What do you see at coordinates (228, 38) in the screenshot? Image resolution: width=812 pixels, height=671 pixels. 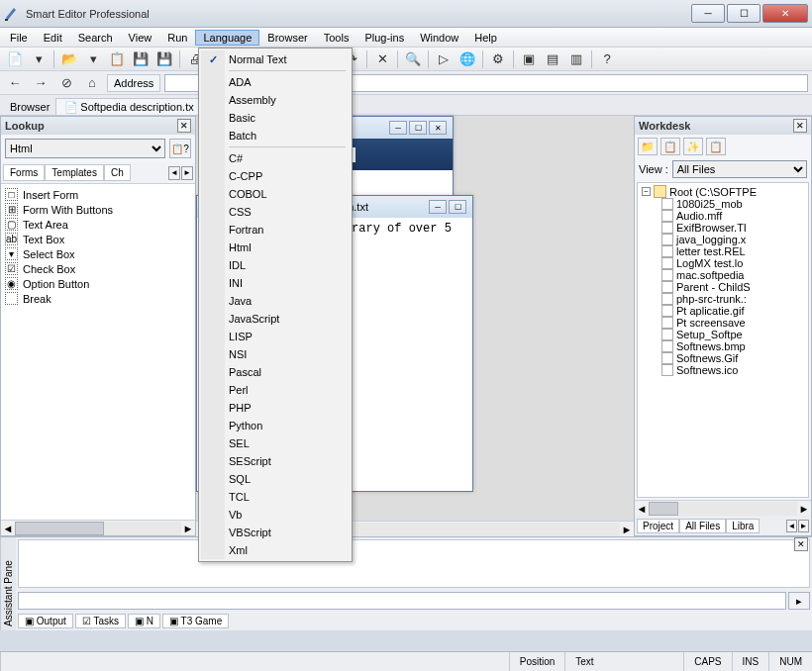 I see `menu-language: Language` at bounding box center [228, 38].